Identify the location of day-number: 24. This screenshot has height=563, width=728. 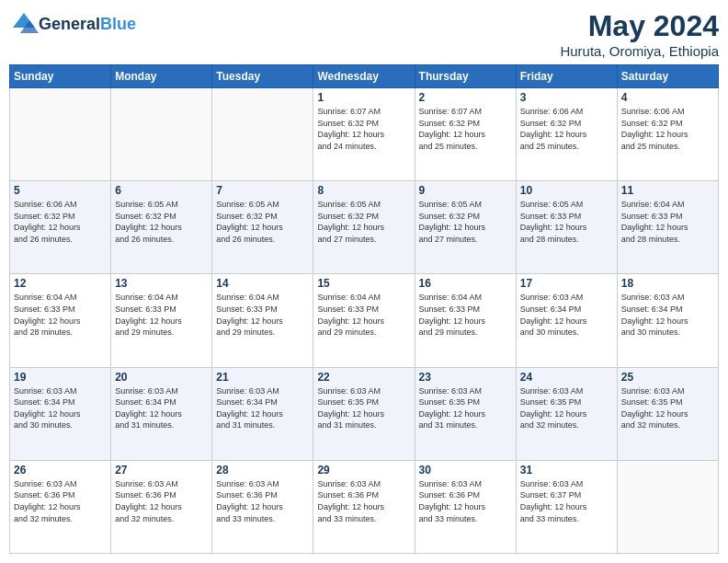
(566, 377).